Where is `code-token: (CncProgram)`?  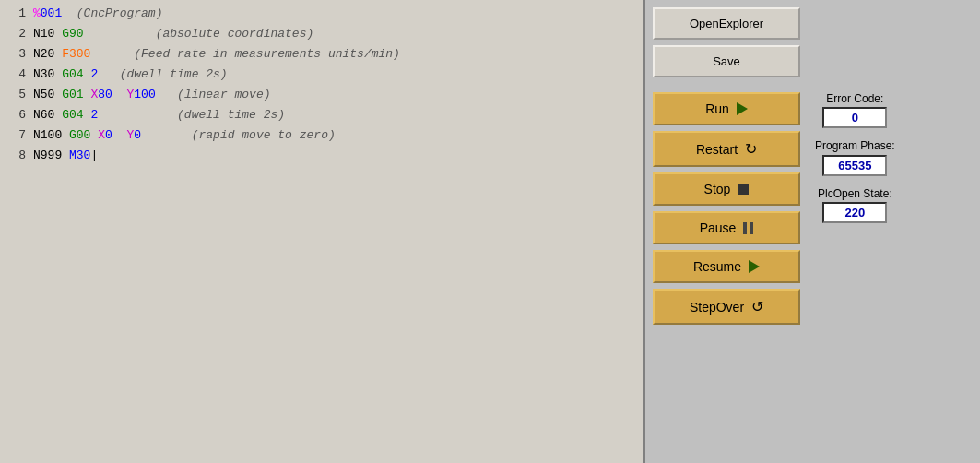
code-token: (CncProgram) is located at coordinates (112, 13).